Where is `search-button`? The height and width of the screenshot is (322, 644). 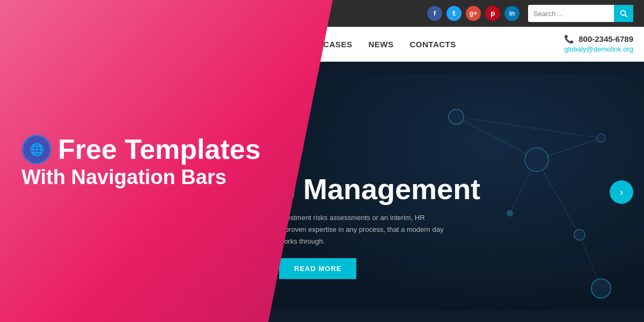 search-button is located at coordinates (624, 13).